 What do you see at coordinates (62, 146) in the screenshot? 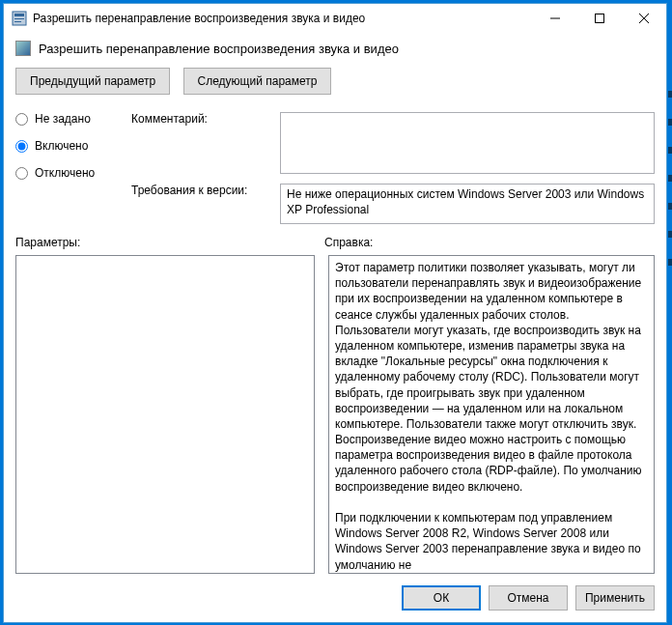
I see `radio-label: Включено` at bounding box center [62, 146].